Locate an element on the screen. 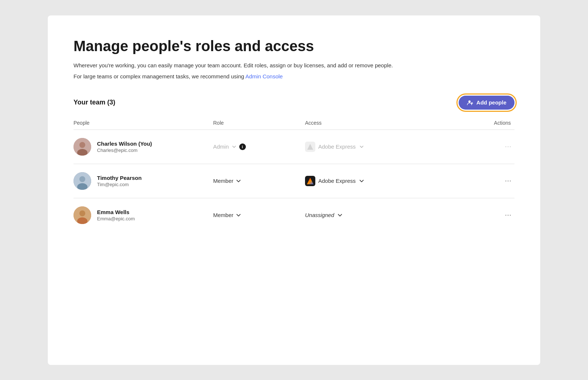 The image size is (588, 380). role-text-charles: Admin is located at coordinates (221, 146).